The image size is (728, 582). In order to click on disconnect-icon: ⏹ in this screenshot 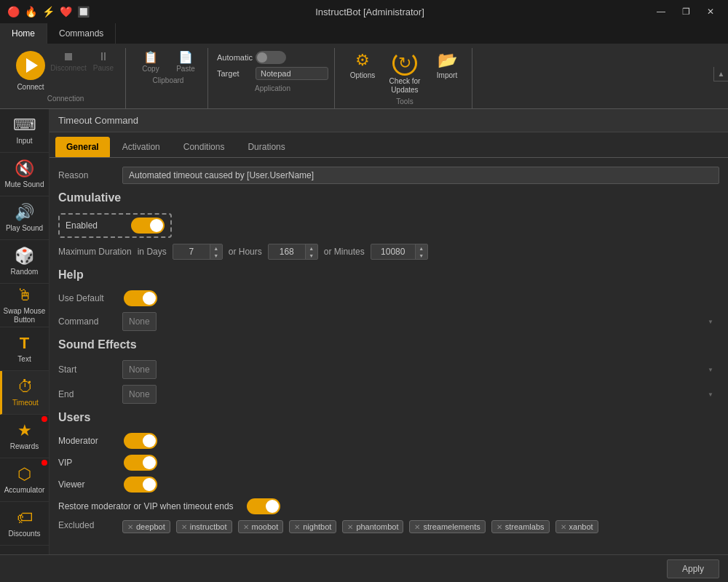, I will do `click(68, 57)`.